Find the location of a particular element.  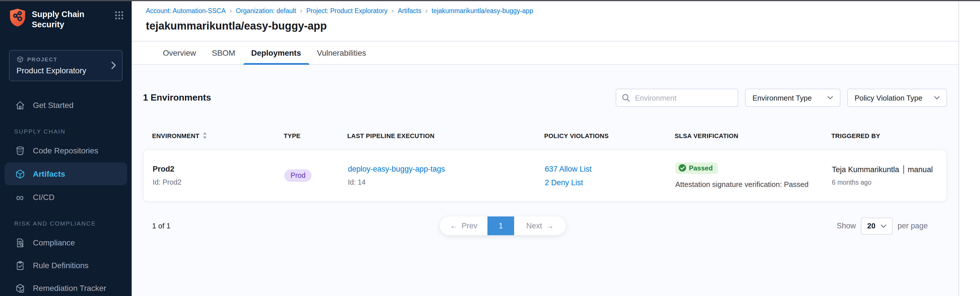

sidebar-item-code-repositories: </> Code Repositories is located at coordinates (66, 151).